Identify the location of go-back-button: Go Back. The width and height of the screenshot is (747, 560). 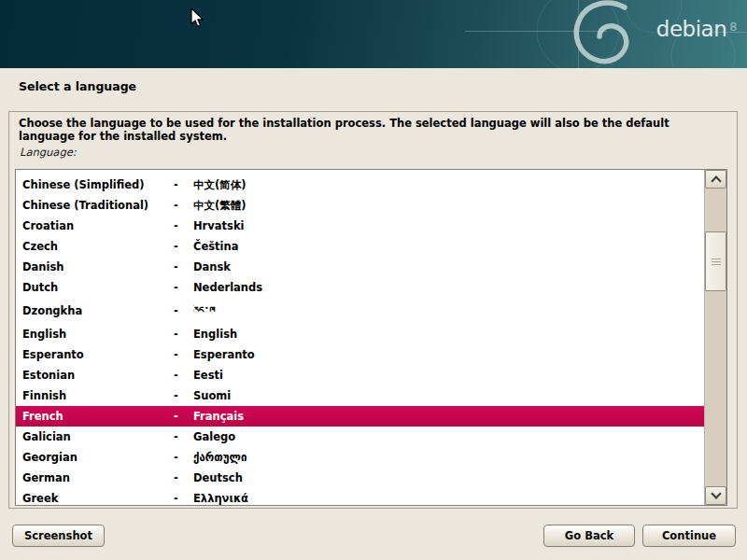
(589, 536).